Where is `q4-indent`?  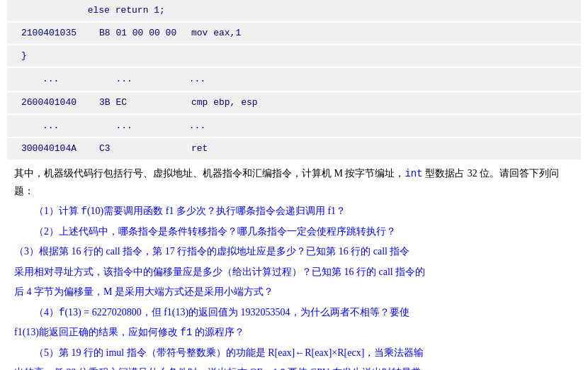
q4-indent is located at coordinates (24, 313).